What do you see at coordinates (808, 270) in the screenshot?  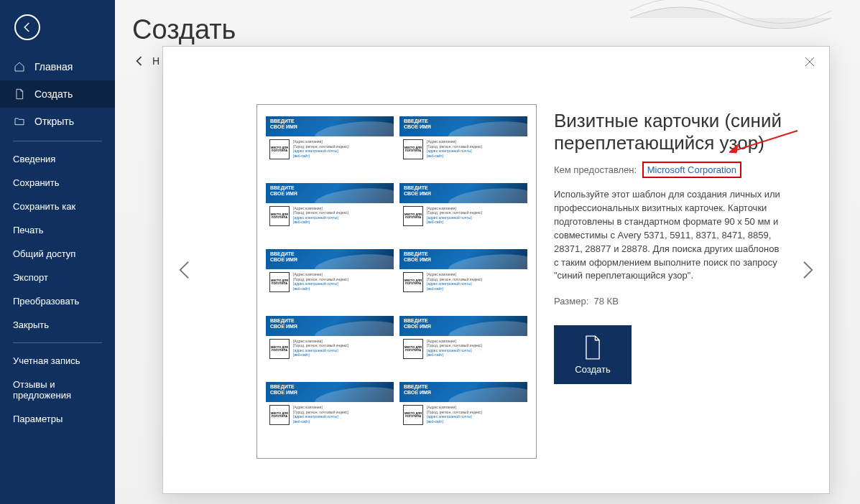 I see `chevron-right-icon` at bounding box center [808, 270].